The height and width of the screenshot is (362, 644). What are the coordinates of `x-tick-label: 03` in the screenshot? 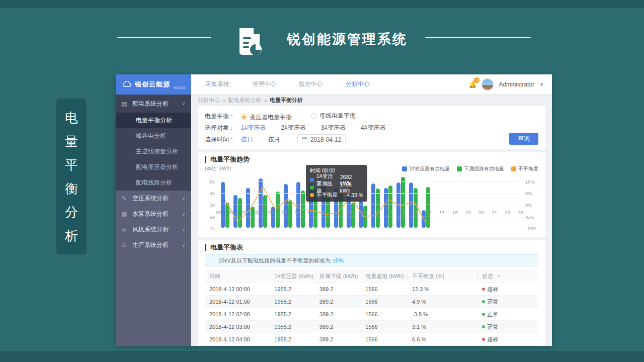 It's located at (258, 212).